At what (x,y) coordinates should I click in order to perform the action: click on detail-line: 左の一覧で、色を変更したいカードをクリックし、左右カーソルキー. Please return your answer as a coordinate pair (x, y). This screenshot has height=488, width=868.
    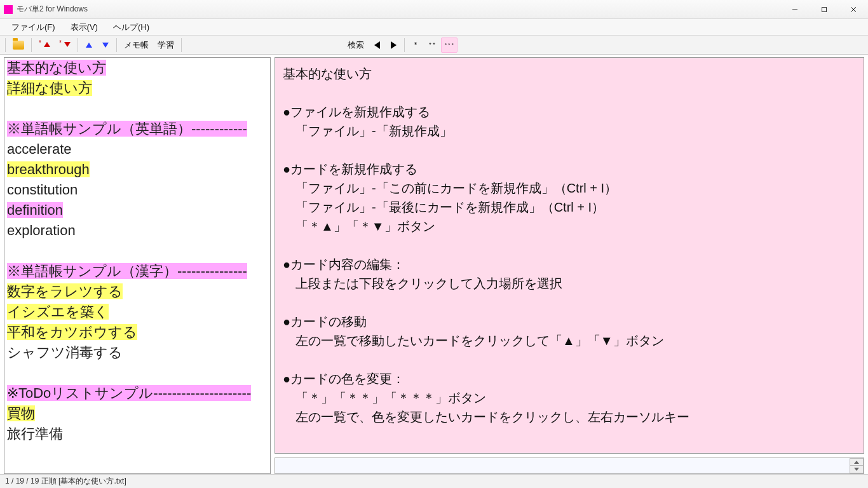
    Looking at the image, I should click on (569, 417).